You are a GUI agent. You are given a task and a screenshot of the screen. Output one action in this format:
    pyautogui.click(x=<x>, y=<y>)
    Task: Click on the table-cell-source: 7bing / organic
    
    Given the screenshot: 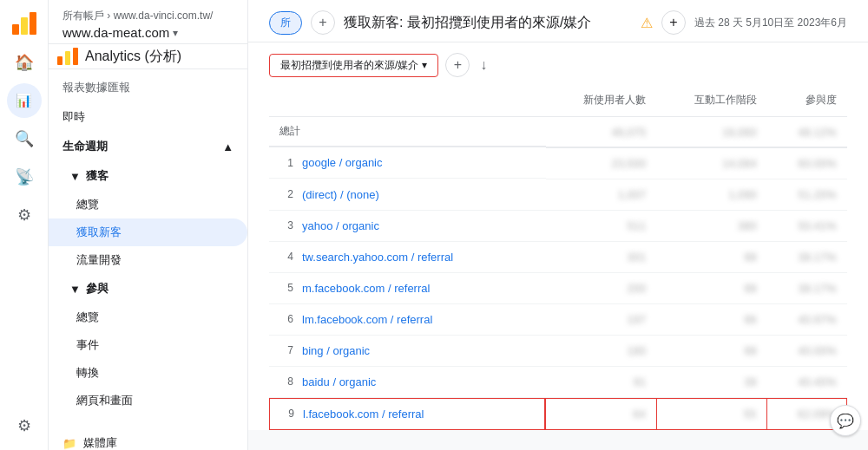 What is the action you would take?
    pyautogui.click(x=408, y=351)
    